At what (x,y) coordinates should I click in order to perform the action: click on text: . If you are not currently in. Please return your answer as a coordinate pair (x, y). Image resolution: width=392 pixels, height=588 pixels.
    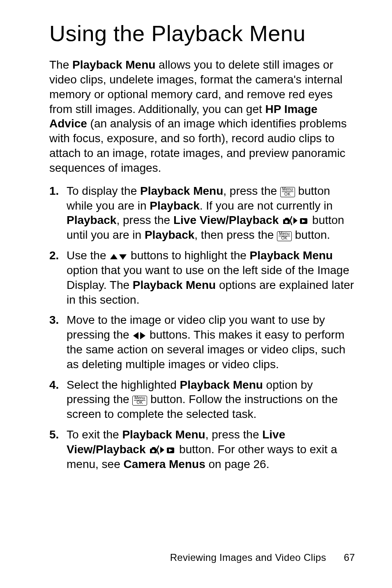
    Looking at the image, I should click on (266, 205).